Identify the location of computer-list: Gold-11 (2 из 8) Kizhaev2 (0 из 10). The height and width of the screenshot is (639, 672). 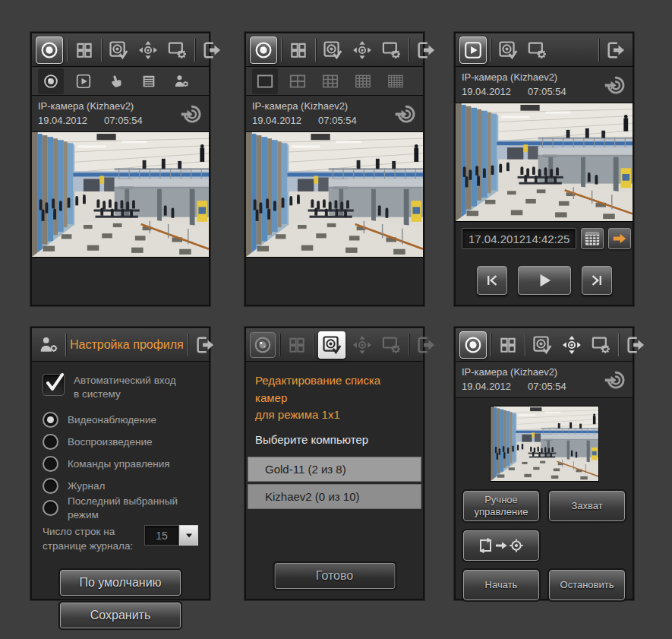
(334, 483).